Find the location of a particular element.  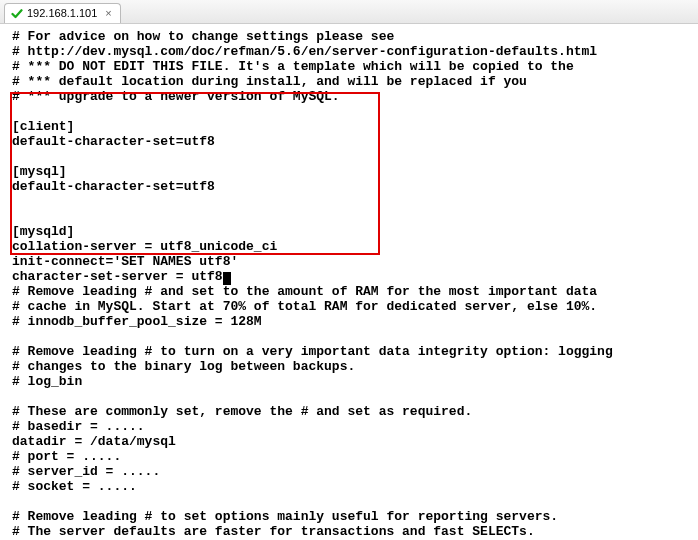

editor-line: # server_id = ..... is located at coordinates (349, 472).